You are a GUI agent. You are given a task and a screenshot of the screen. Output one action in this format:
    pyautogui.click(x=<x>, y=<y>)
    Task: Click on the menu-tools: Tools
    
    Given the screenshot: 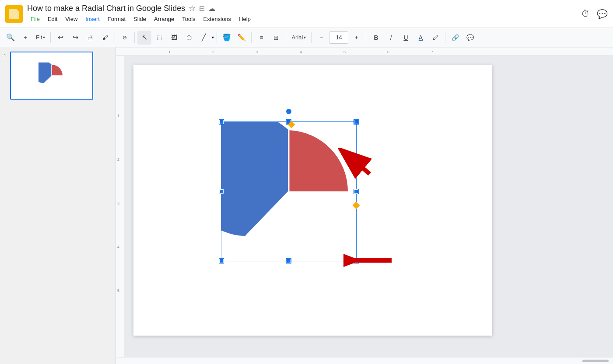 What is the action you would take?
    pyautogui.click(x=189, y=19)
    